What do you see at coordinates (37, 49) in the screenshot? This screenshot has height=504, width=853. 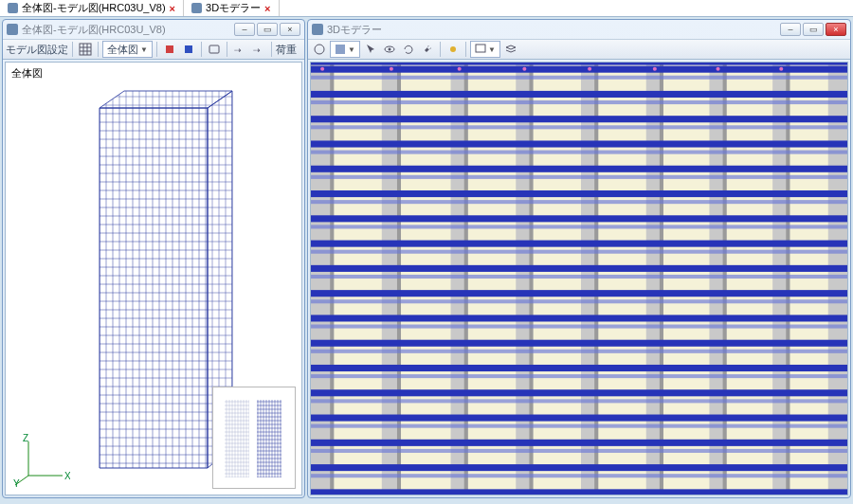 I see `model-settings-label: モデル図設定` at bounding box center [37, 49].